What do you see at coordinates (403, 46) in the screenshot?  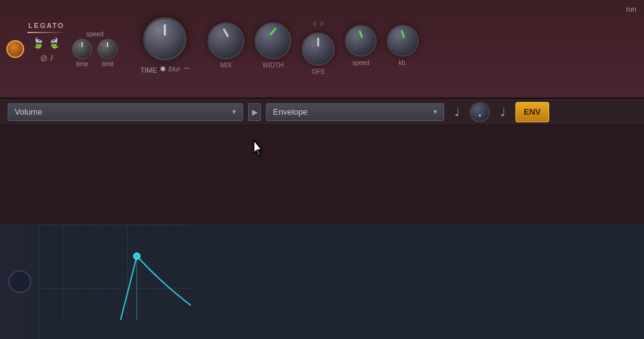 I see `kb-section: kb.` at bounding box center [403, 46].